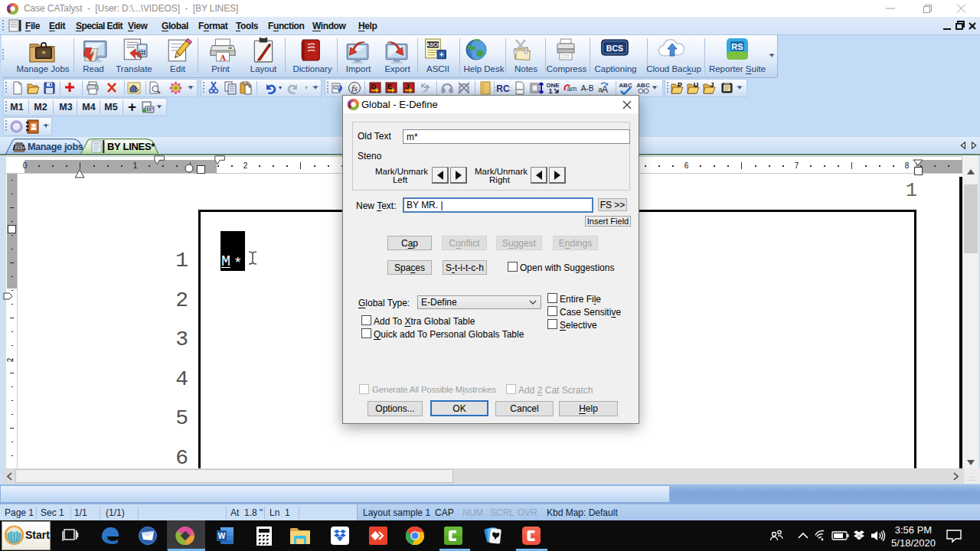  What do you see at coordinates (588, 89) in the screenshot?
I see `svg-text: A-B` at bounding box center [588, 89].